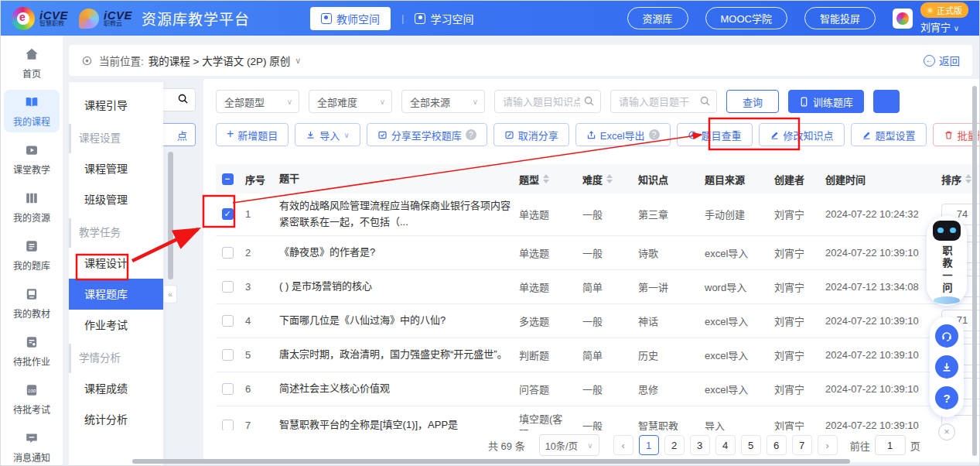  What do you see at coordinates (327, 135) in the screenshot?
I see `import-button: 导入 ∨` at bounding box center [327, 135].